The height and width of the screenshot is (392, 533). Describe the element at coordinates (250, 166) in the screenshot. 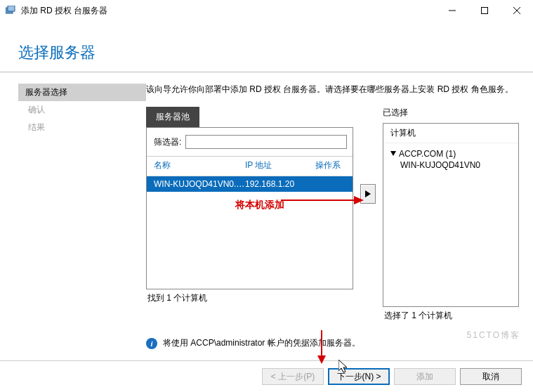

I see `pool-column-headers: 名称 IP 地址 操作系` at that location.